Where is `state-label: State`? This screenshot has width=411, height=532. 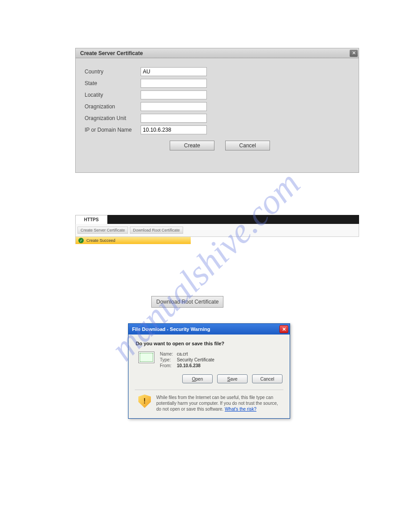
state-label: State is located at coordinates (113, 83).